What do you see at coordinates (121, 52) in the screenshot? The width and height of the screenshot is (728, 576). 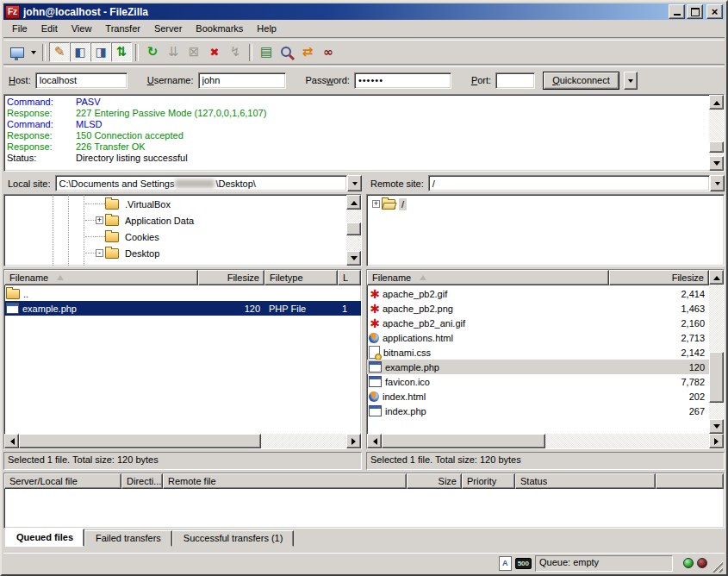 I see `toggle-transfer-queue-button: ⇅` at bounding box center [121, 52].